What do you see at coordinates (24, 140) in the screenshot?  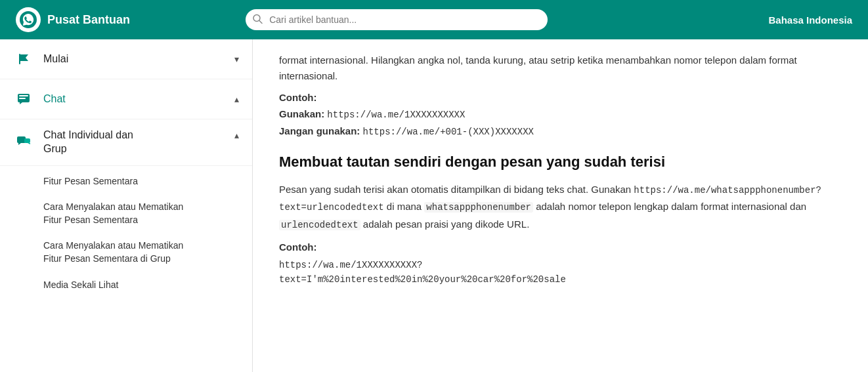 I see `chat-individual-icon` at bounding box center [24, 140].